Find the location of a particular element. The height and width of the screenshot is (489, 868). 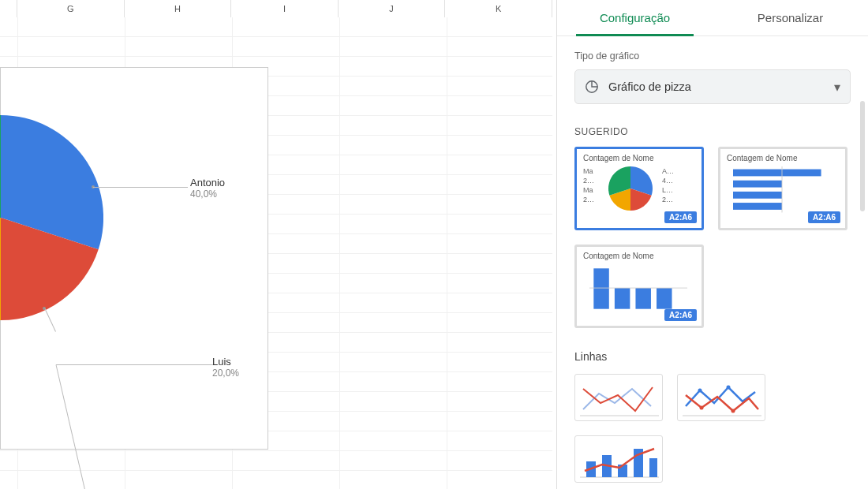

chart-type-label: Tipo de gráfico is located at coordinates (713, 56).